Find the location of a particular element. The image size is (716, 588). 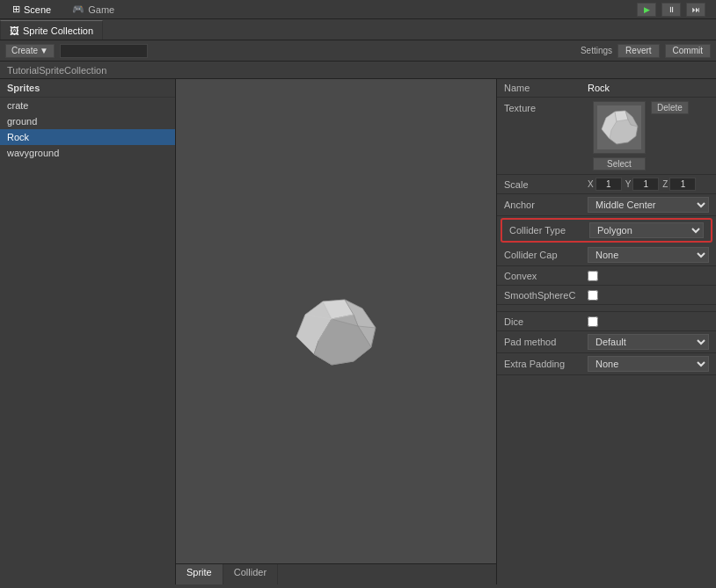

anchor-row: Anchor Middle Center Top Left Top Right … is located at coordinates (607, 206).